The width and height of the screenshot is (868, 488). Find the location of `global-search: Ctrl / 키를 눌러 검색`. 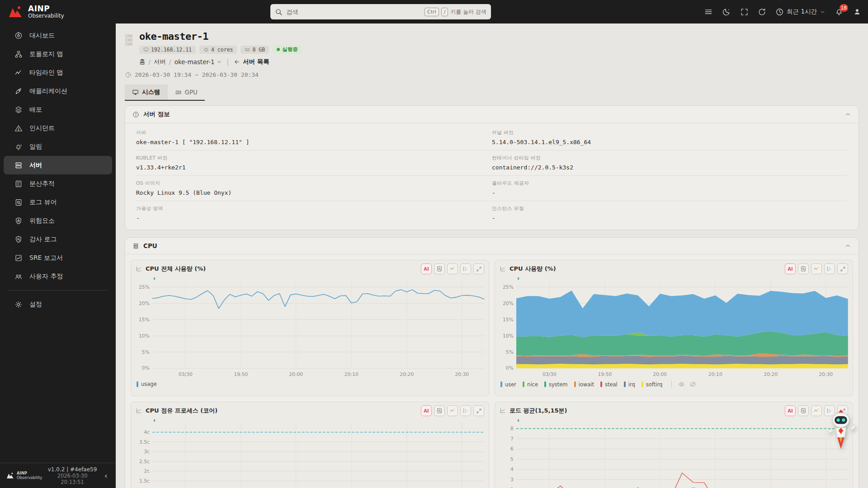

global-search: Ctrl / 키를 눌러 검색 is located at coordinates (381, 12).